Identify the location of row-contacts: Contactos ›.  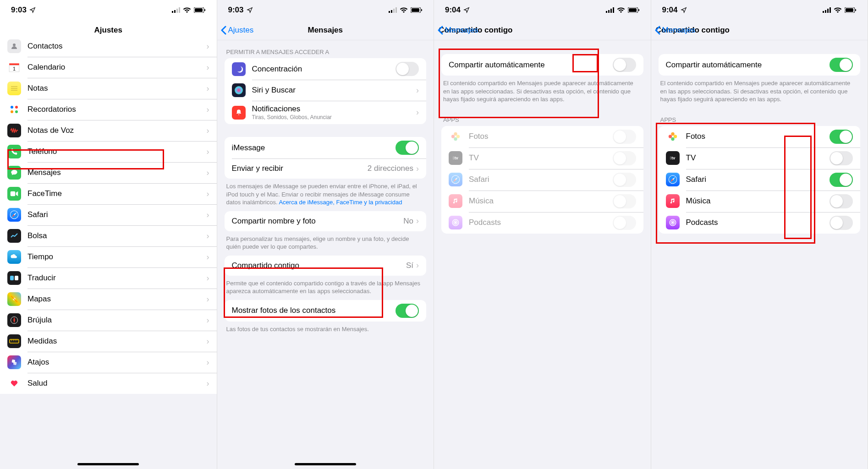
(108, 46).